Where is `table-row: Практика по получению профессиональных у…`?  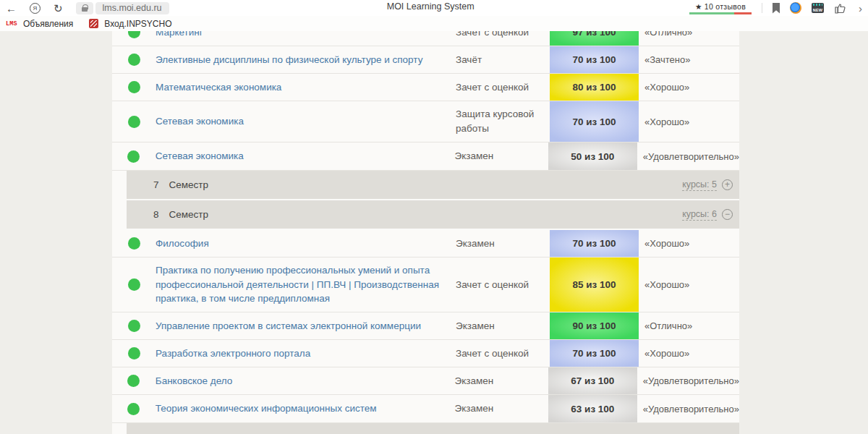
table-row: Практика по получению профессиональных у… is located at coordinates (425, 285).